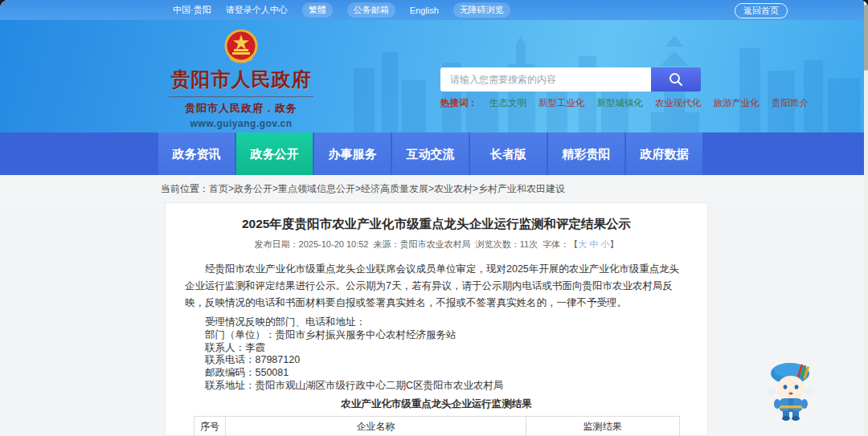 Image resolution: width=868 pixels, height=436 pixels. I want to click on hot-word-ecology: 生态文明, so click(508, 103).